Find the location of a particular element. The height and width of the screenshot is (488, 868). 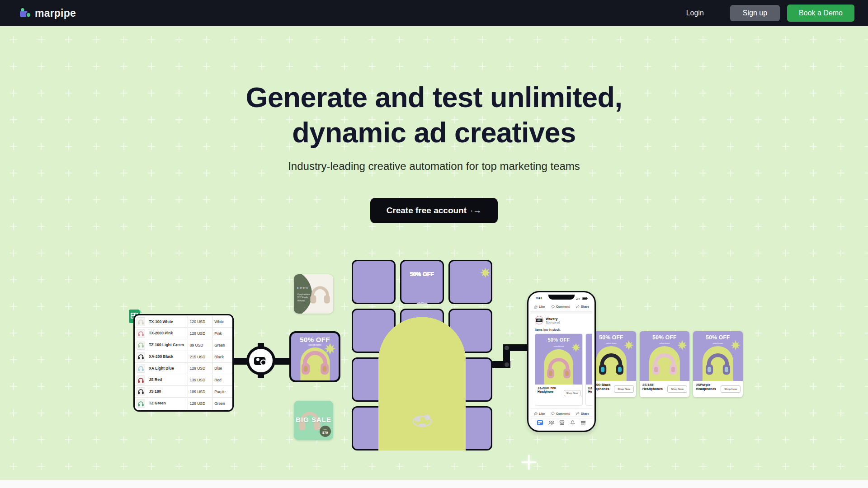

book-demo-button: Book a Demo is located at coordinates (821, 13).